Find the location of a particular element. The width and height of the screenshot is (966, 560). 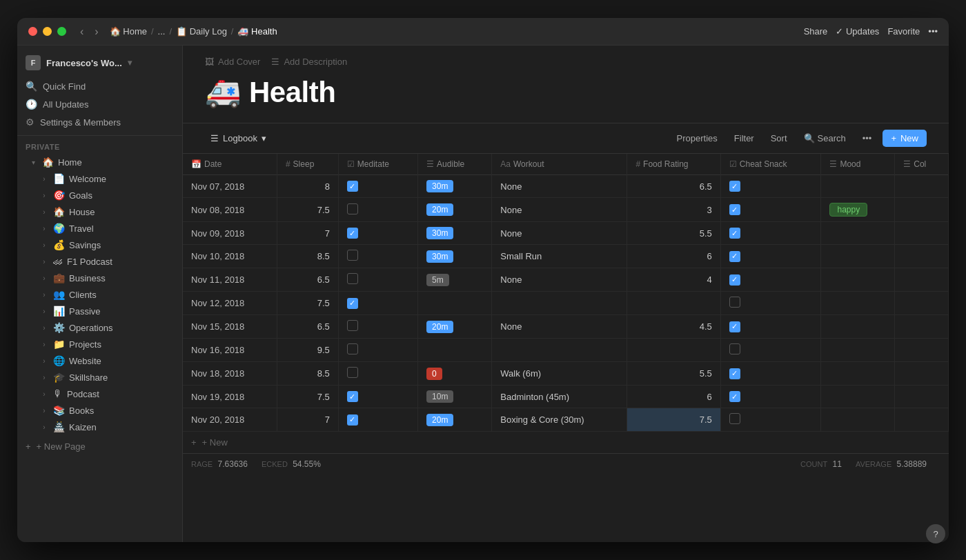

sidebar-item-passive: › 📊 Passive is located at coordinates (99, 311).